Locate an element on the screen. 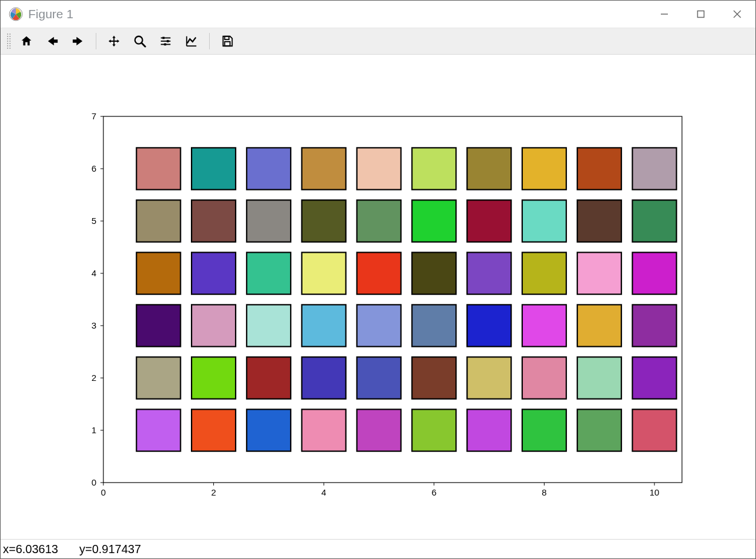  y-tick-label: 2 is located at coordinates (94, 377).